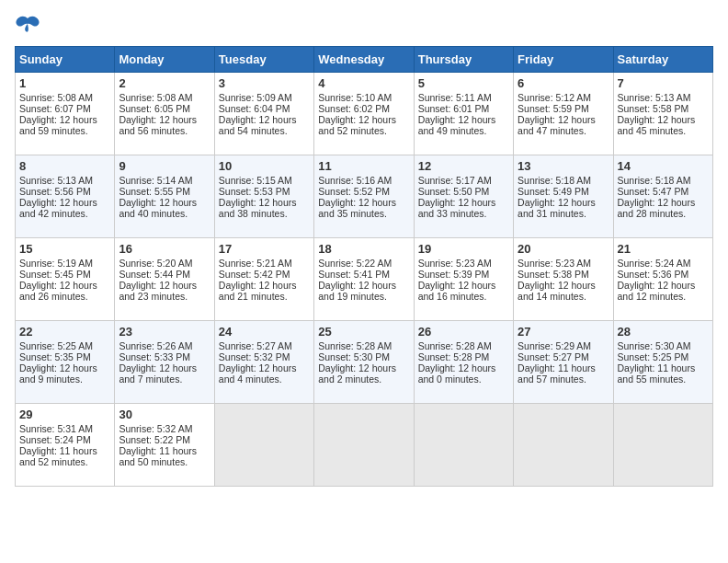 The image size is (728, 563). Describe the element at coordinates (663, 362) in the screenshot. I see `calendar-cell: 28Sunrise: 5:30 AMSunset: 5:25 PMDayligh…` at that location.